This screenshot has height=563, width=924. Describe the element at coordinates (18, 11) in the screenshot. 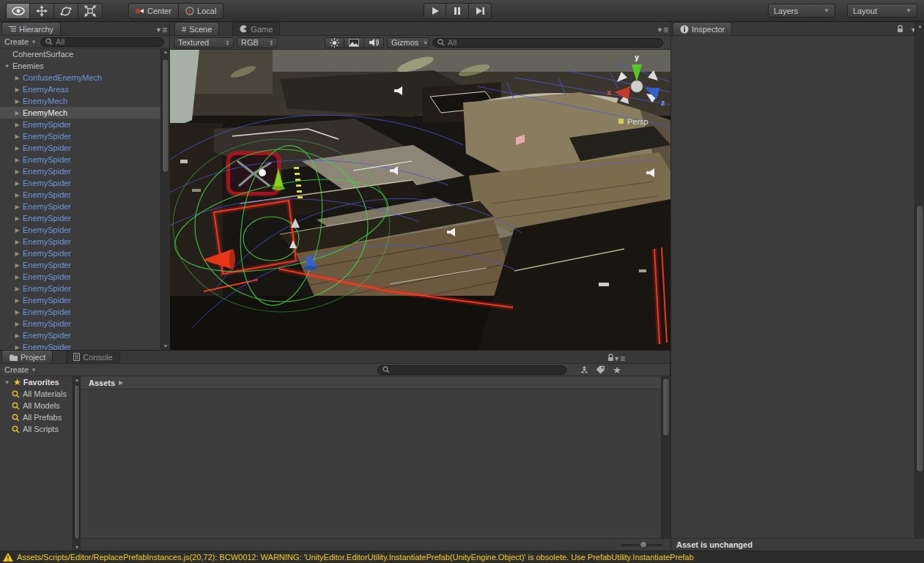

I see `view-tool-button` at that location.